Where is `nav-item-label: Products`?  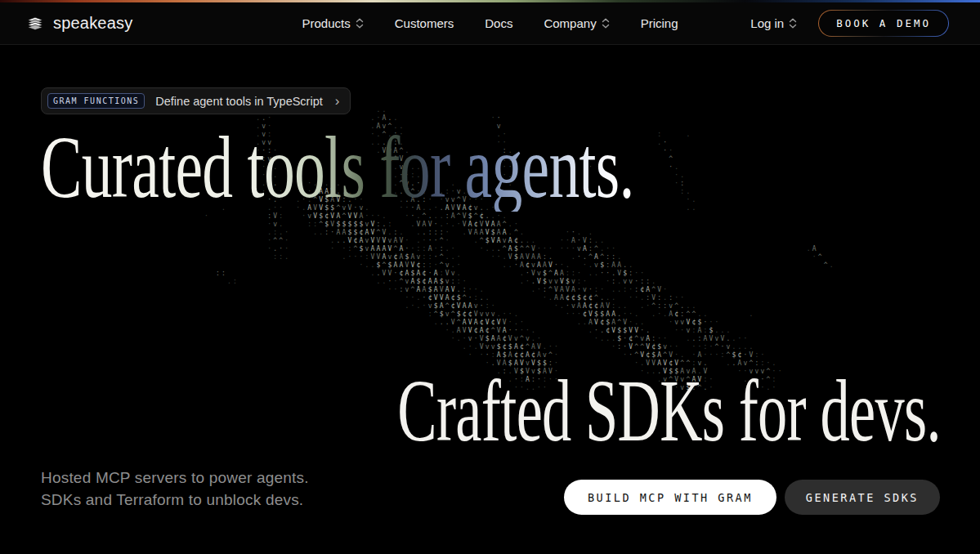 nav-item-label: Products is located at coordinates (327, 23).